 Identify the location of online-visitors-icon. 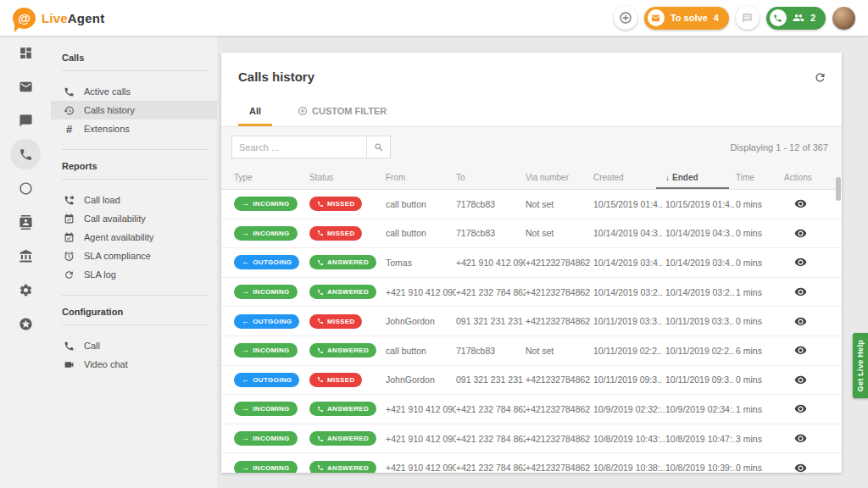
(25, 188).